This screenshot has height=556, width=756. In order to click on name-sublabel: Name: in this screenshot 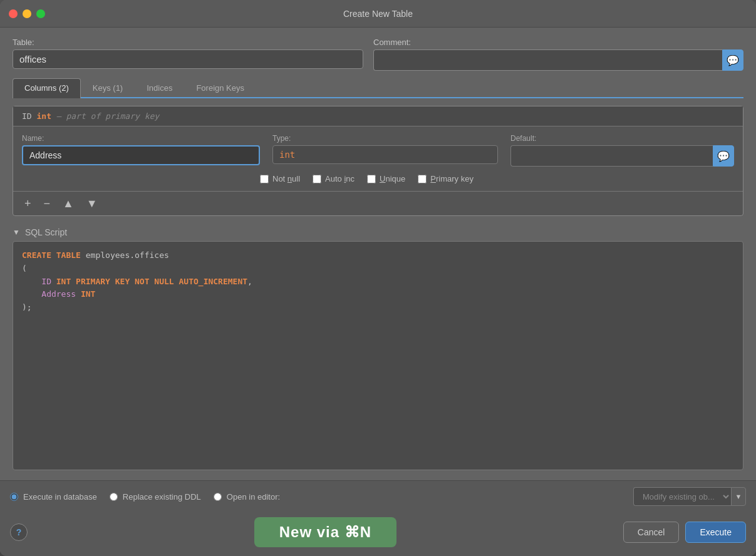, I will do `click(141, 138)`.